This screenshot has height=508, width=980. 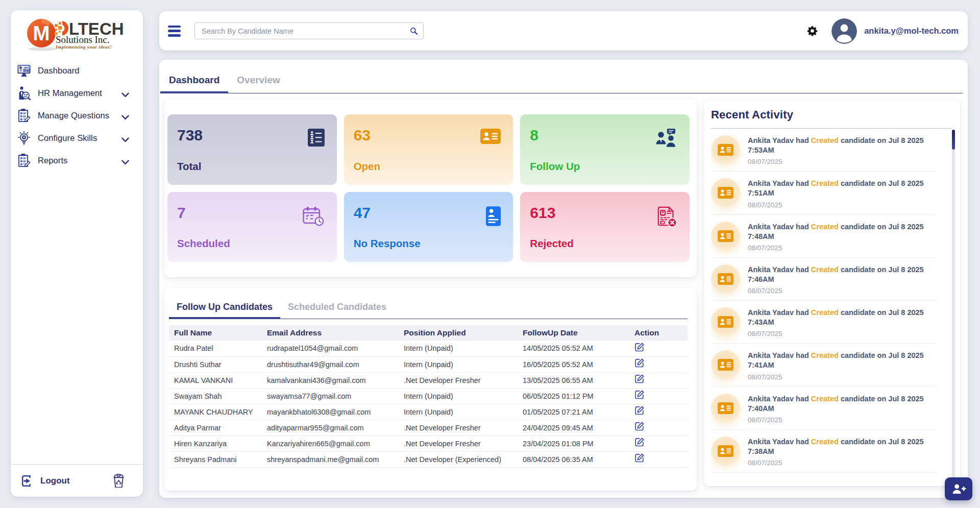 What do you see at coordinates (83, 40) in the screenshot?
I see `svg-text: Solutions Inc.` at bounding box center [83, 40].